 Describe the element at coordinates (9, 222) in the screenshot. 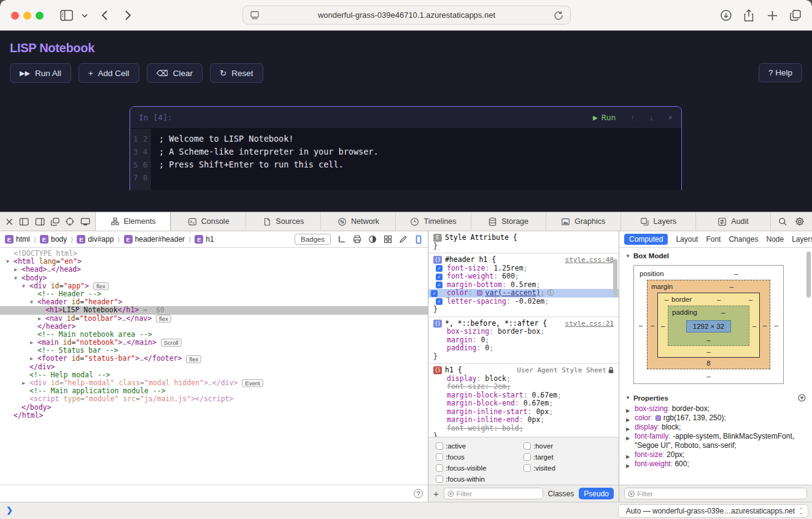

I see `close-inspector-icon` at that location.